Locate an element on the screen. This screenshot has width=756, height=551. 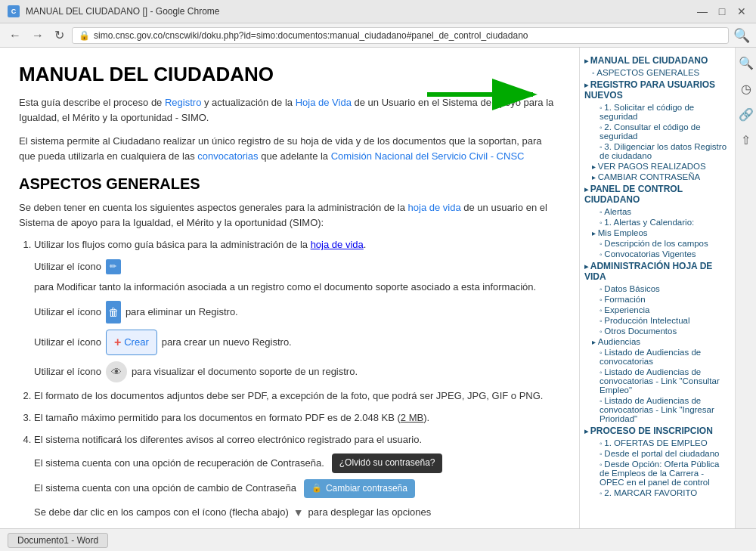
sidebar-item-codigo2: 2. Consultar el código de seguridad is located at coordinates (658, 132).